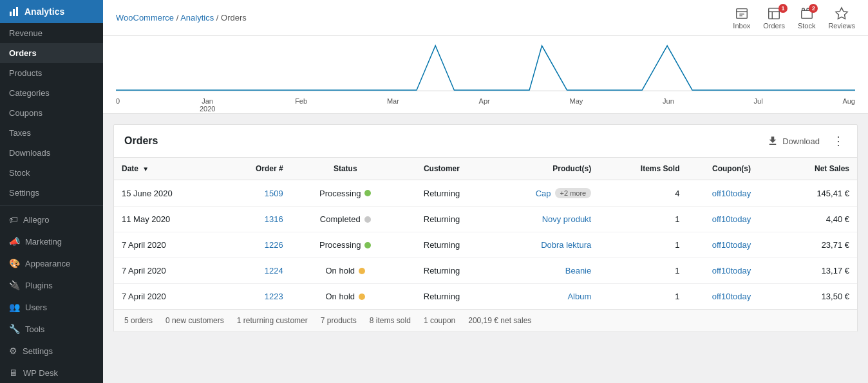  Describe the element at coordinates (793, 141) in the screenshot. I see `download-button: Download` at that location.